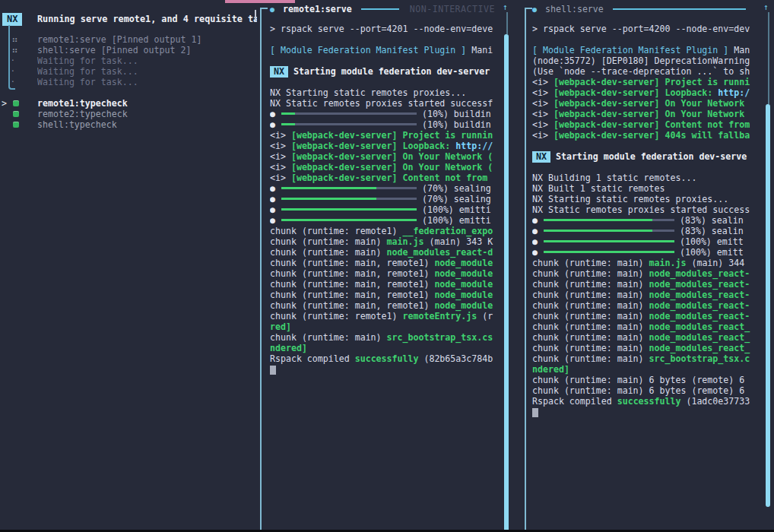  I want to click on terminal-line: > rspack serve --port=4200 --node-env=de…, so click(643, 29).